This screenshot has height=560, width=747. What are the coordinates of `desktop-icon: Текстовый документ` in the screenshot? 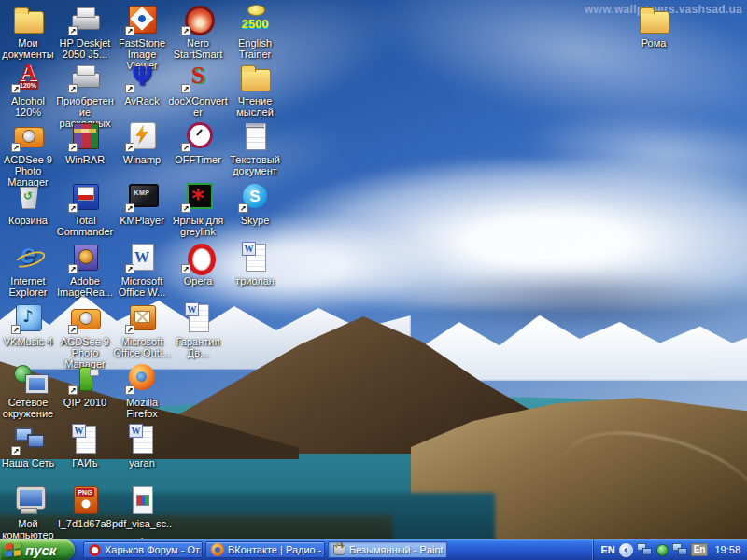 It's located at (255, 148).